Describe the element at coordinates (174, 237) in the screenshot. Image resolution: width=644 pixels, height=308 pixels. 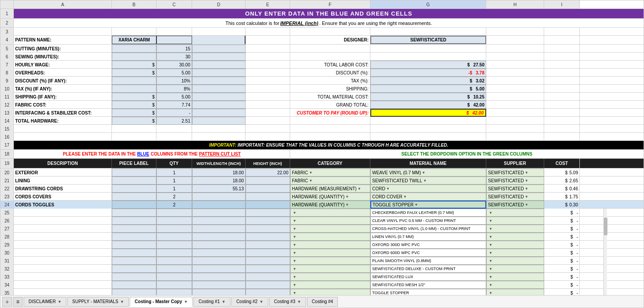
I see `cell-28c` at that location.